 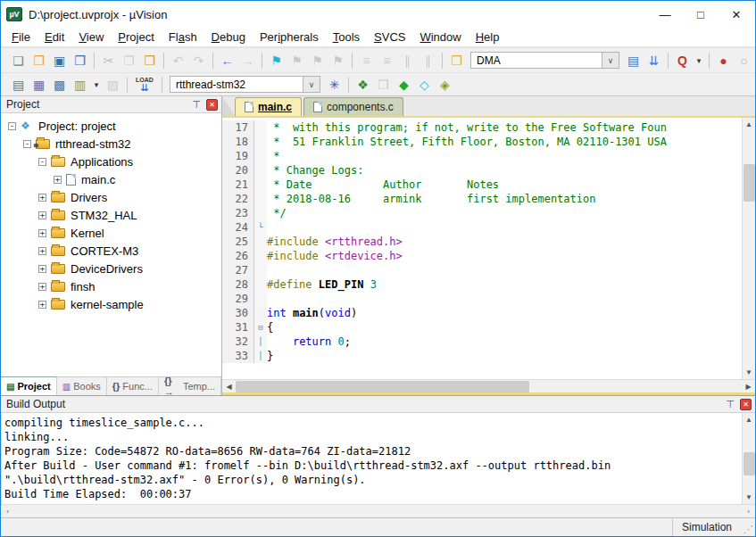 What do you see at coordinates (136, 37) in the screenshot?
I see `menu-project: Project` at bounding box center [136, 37].